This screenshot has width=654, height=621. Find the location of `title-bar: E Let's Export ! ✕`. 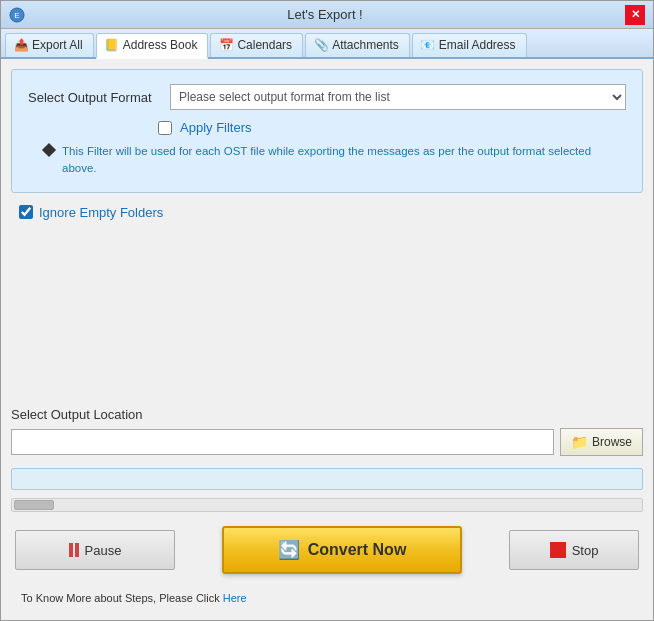

title-bar: E Let's Export ! ✕ is located at coordinates (327, 15).